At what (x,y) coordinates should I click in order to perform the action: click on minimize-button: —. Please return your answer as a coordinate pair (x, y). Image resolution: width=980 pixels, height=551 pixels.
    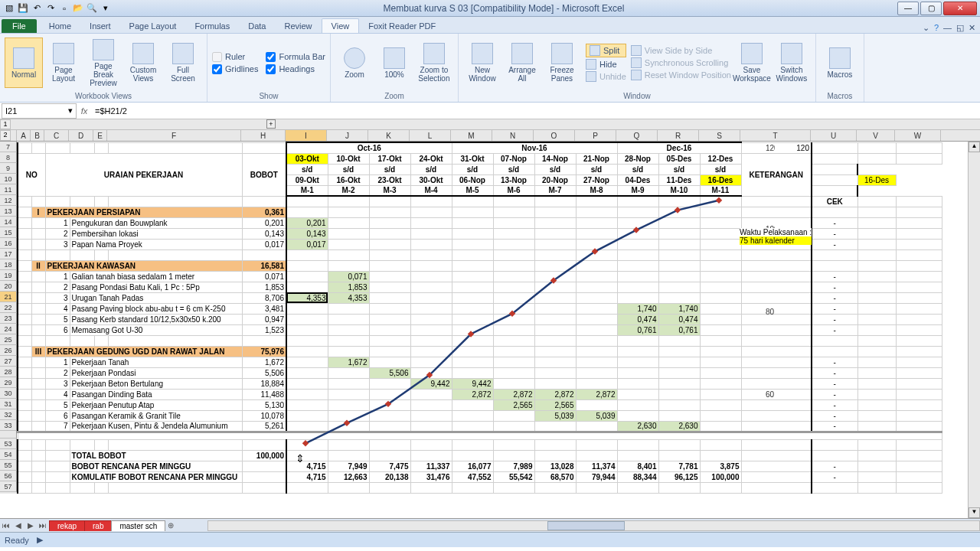
    Looking at the image, I should click on (908, 8).